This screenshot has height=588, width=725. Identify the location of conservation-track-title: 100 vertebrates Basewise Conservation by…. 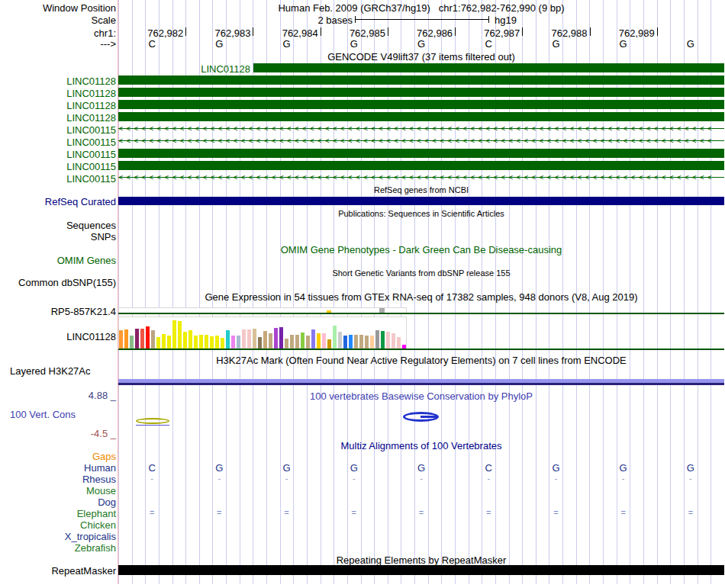
(421, 397).